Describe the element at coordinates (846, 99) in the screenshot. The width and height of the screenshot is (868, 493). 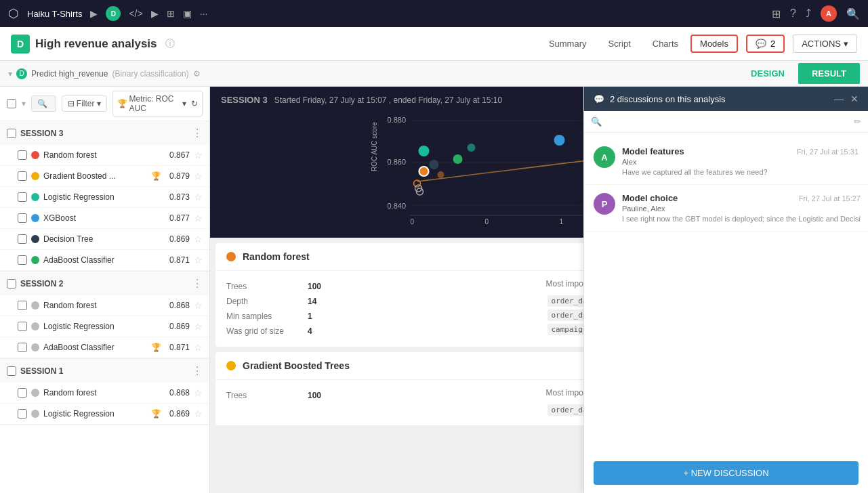
I see `discussion-controls: — ✕` at that location.